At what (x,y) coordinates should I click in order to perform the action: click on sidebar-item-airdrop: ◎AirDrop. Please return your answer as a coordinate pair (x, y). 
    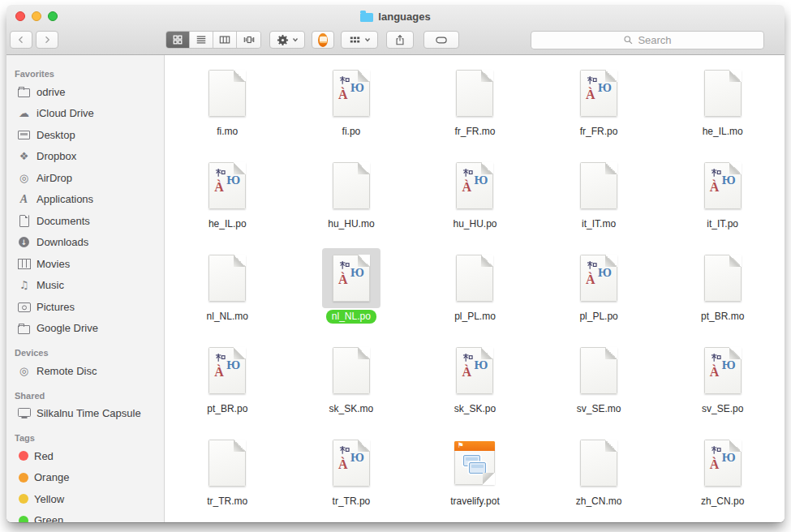
    Looking at the image, I should click on (85, 178).